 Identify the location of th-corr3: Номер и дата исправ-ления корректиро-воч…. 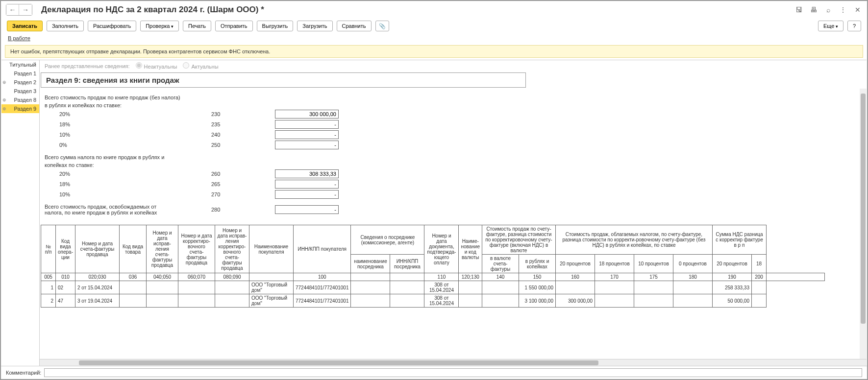
(232, 249).